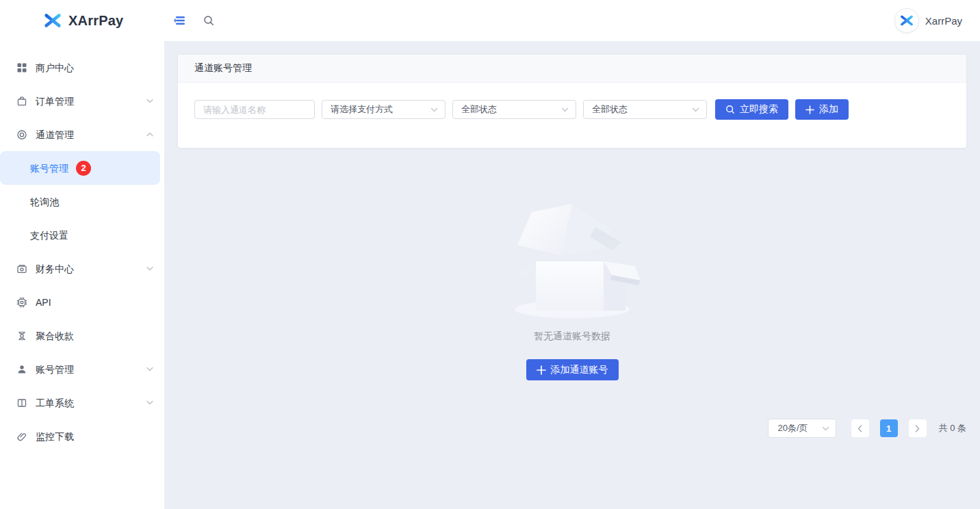 This screenshot has width=980, height=509. Describe the element at coordinates (572, 68) in the screenshot. I see `card-header: 通道账号管理` at that location.